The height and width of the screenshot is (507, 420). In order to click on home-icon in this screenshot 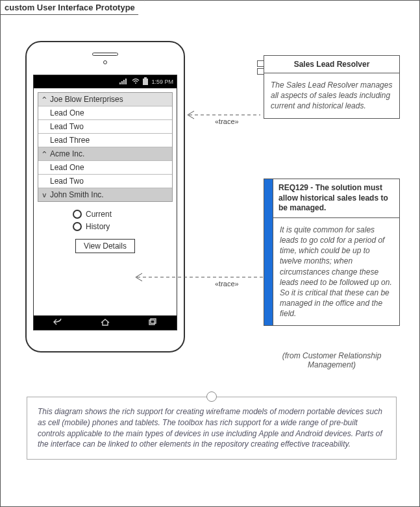, I will do `click(105, 323)`.